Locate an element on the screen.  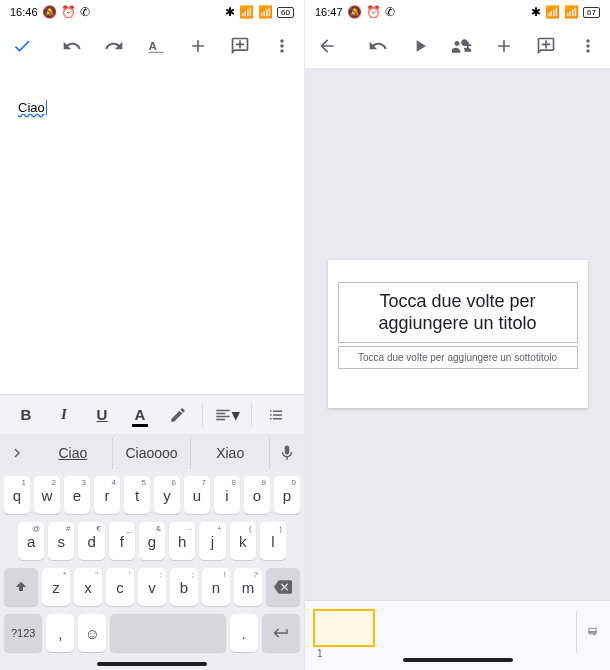
add-slide-button is located at coordinates (587, 632).